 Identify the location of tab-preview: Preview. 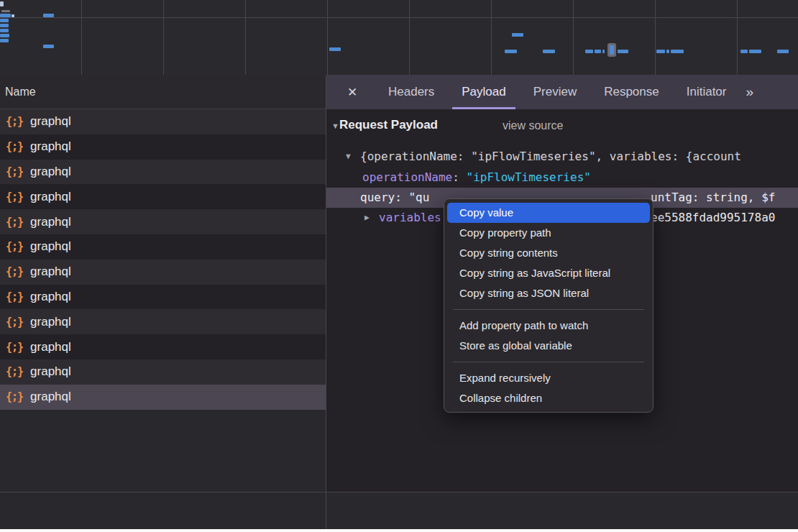
(555, 92).